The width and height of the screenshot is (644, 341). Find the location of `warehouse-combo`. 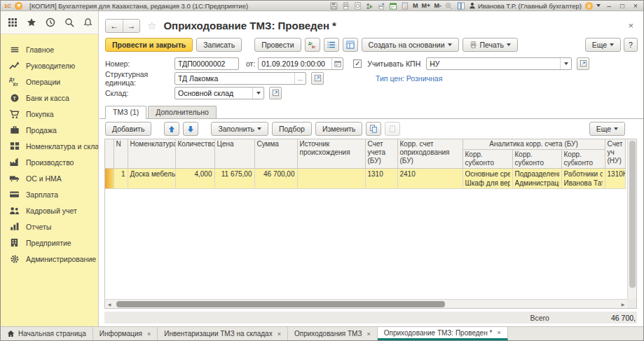

warehouse-combo is located at coordinates (219, 93).